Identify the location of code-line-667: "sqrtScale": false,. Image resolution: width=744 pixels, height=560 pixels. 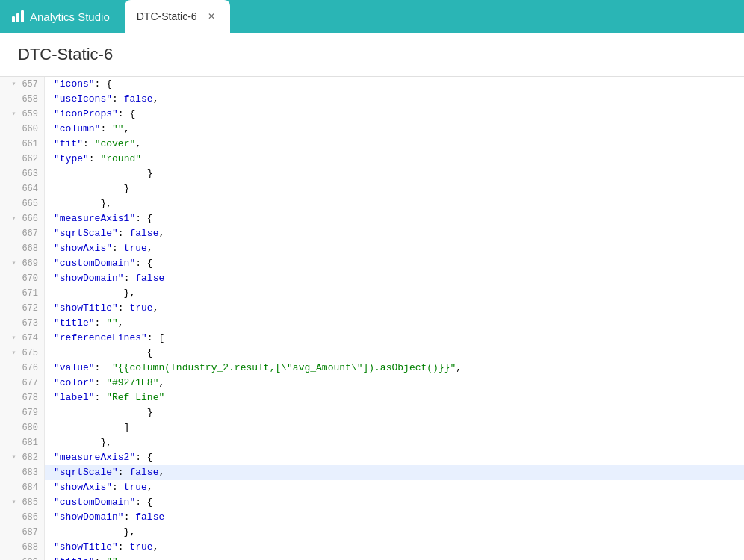
(394, 234).